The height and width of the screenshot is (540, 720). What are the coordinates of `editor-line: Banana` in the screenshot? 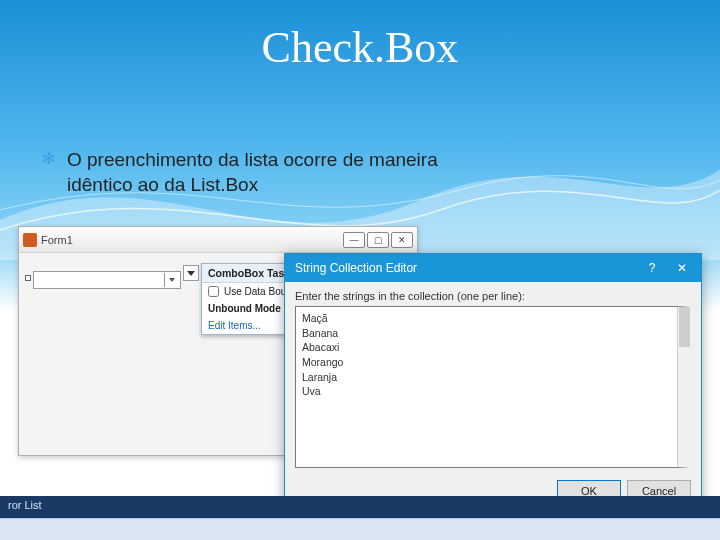 It's located at (486, 334).